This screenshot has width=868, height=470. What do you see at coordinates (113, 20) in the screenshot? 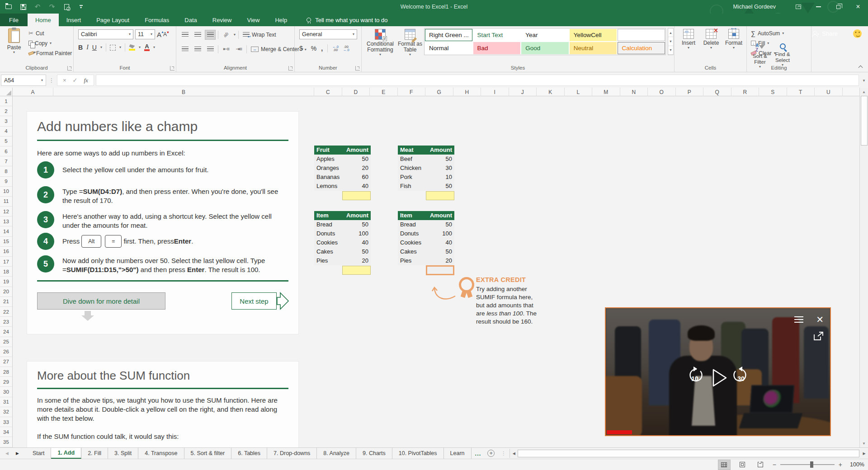
I see `ribbon-tab-page-layout: Page Layout` at bounding box center [113, 20].